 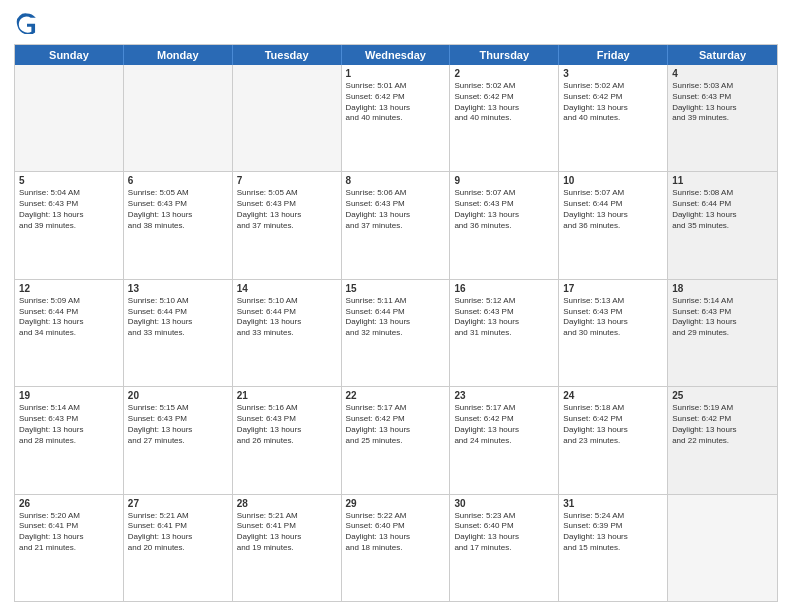 What do you see at coordinates (614, 440) in the screenshot?
I see `calendar-cell-24: 24Sunrise: 5:18 AM Sunset: 6:42 PM Dayli…` at bounding box center [614, 440].